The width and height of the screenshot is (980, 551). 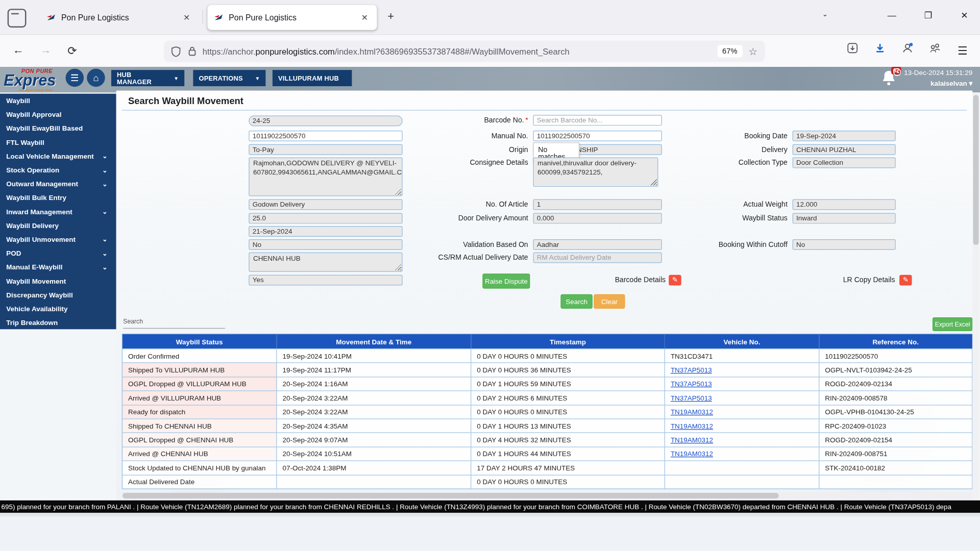 What do you see at coordinates (58, 308) in the screenshot?
I see `sidebar-item-vehicle-availability: Vehicle Availability` at bounding box center [58, 308].